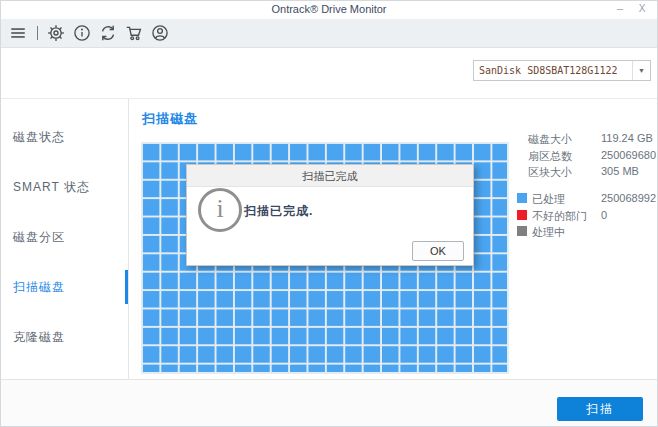  Describe the element at coordinates (641, 70) in the screenshot. I see `dropdown-arrow-button: ▼` at that location.